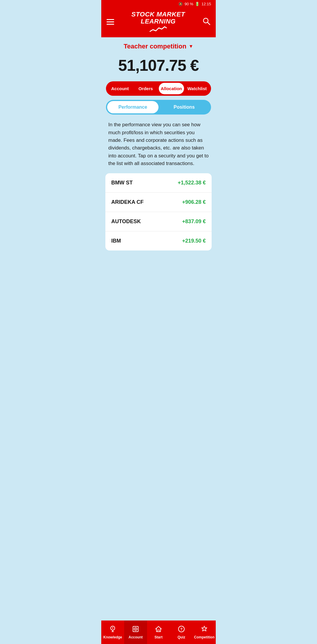 The image size is (317, 644). Describe the element at coordinates (158, 29) in the screenshot. I see `chart-icon` at that location.